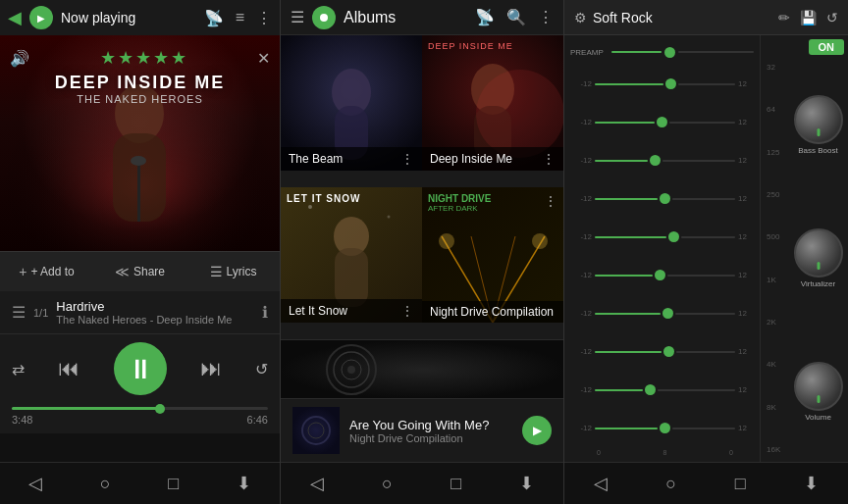  I want to click on logo-inner, so click(324, 18).